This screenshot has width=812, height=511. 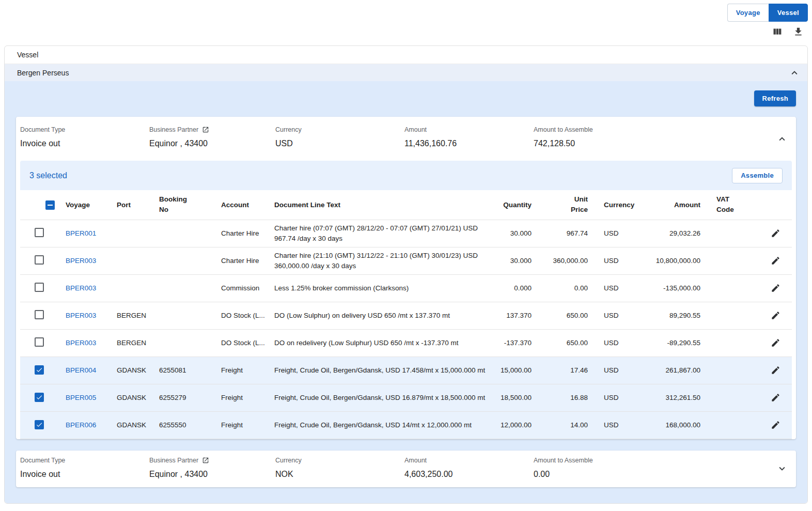 What do you see at coordinates (406, 99) in the screenshot?
I see `refresh-row: Refresh` at bounding box center [406, 99].